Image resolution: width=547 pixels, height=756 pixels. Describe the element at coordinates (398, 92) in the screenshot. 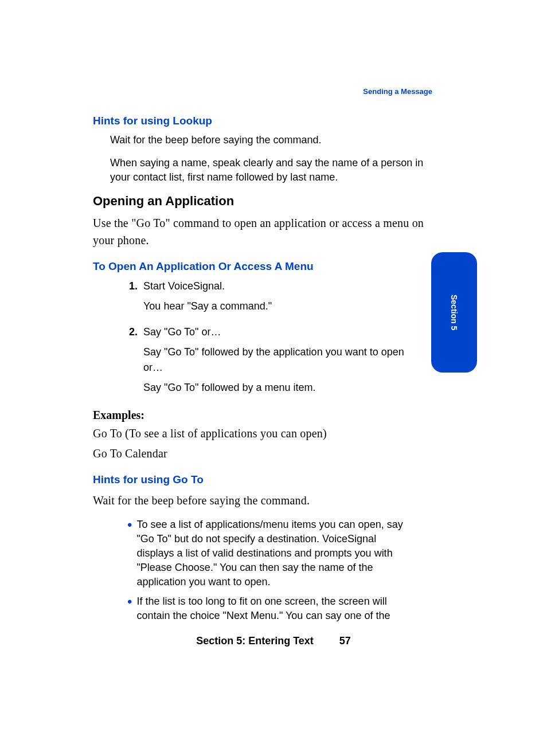

I see `header-topic: Sending a Message` at that location.